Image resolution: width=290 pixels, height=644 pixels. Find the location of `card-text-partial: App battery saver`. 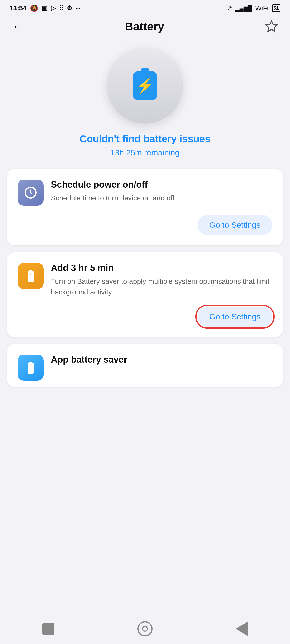

card-text-partial: App battery saver is located at coordinates (162, 361).